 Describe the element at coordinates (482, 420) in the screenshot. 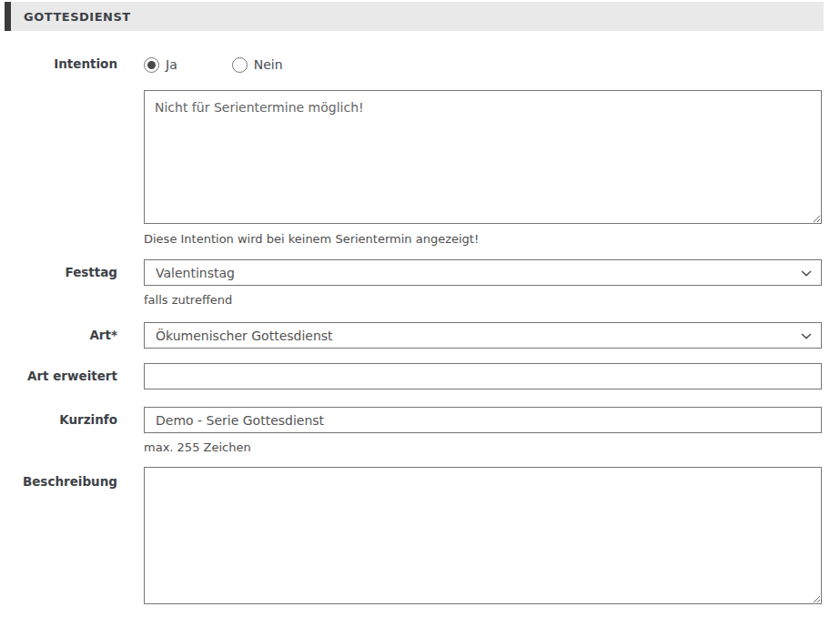

I see `kurzinfo-input` at that location.